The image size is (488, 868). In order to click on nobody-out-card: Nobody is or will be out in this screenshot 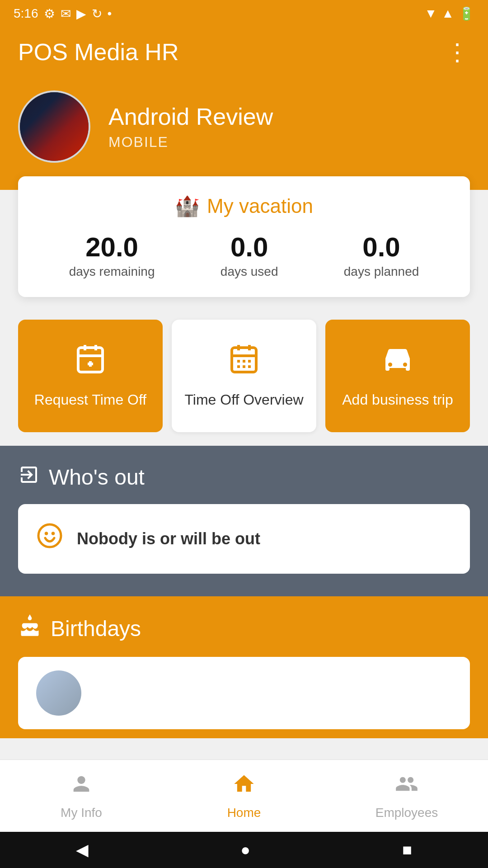, I will do `click(244, 539)`.